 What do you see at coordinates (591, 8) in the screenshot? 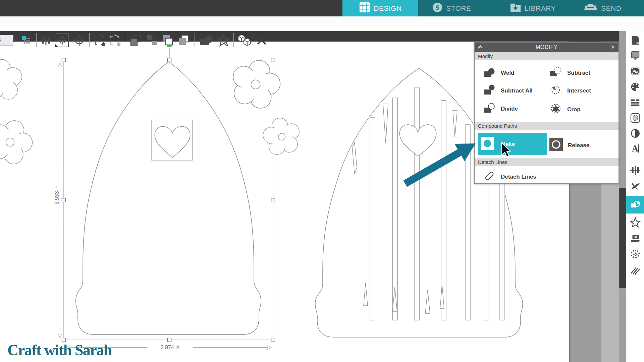
I see `send-machine-icon` at bounding box center [591, 8].